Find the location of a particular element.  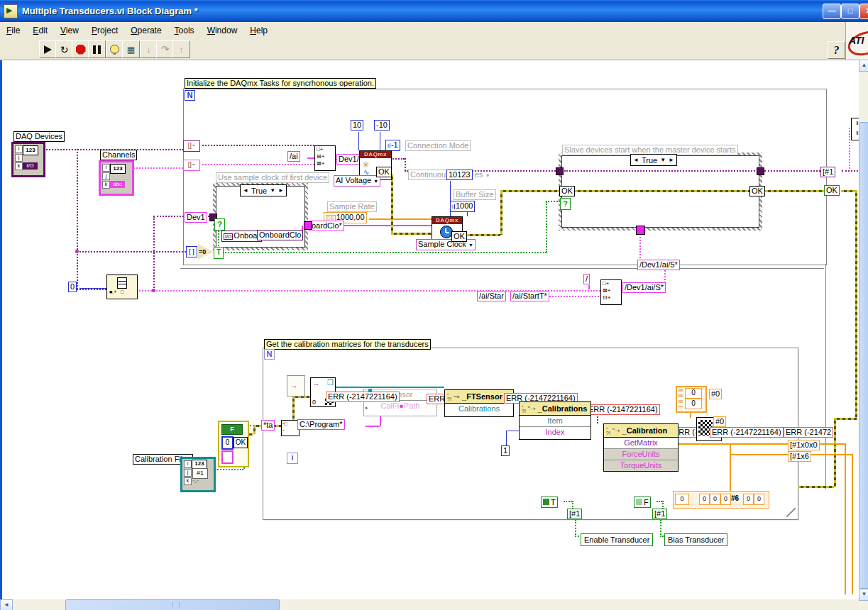

dev1-label: Dev1 is located at coordinates (196, 217).